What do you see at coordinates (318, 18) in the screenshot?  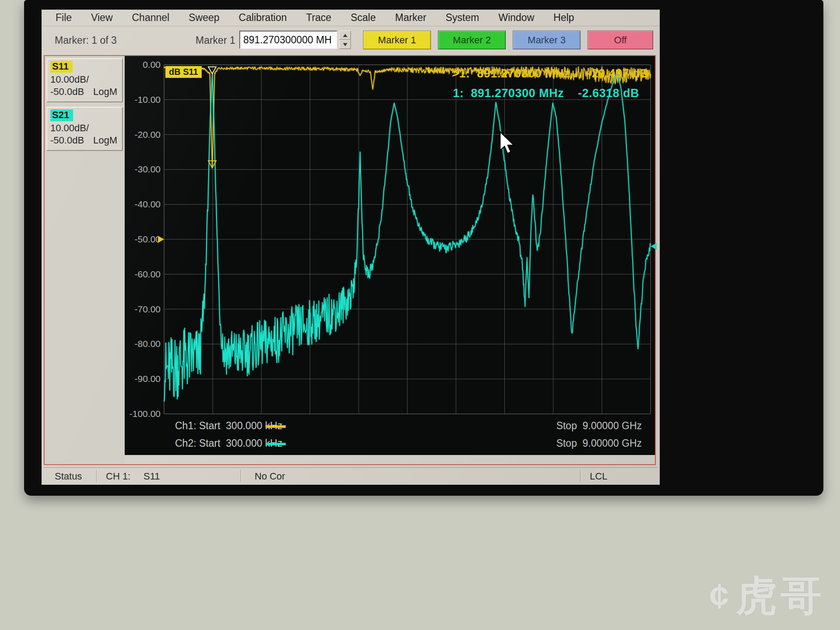 I see `menu-item-trace: Trace` at bounding box center [318, 18].